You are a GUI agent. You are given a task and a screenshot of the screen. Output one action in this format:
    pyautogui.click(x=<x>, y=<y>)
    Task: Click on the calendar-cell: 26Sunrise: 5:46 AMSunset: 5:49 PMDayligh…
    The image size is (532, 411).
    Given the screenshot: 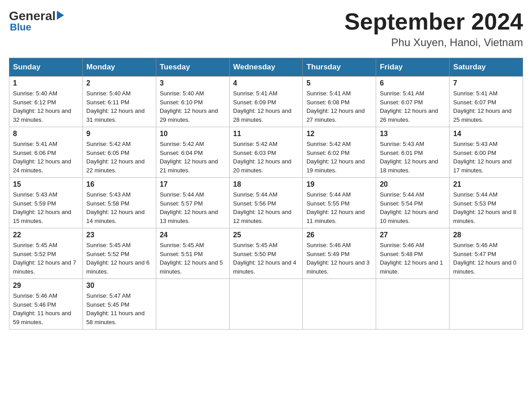 What is the action you would take?
    pyautogui.click(x=339, y=253)
    